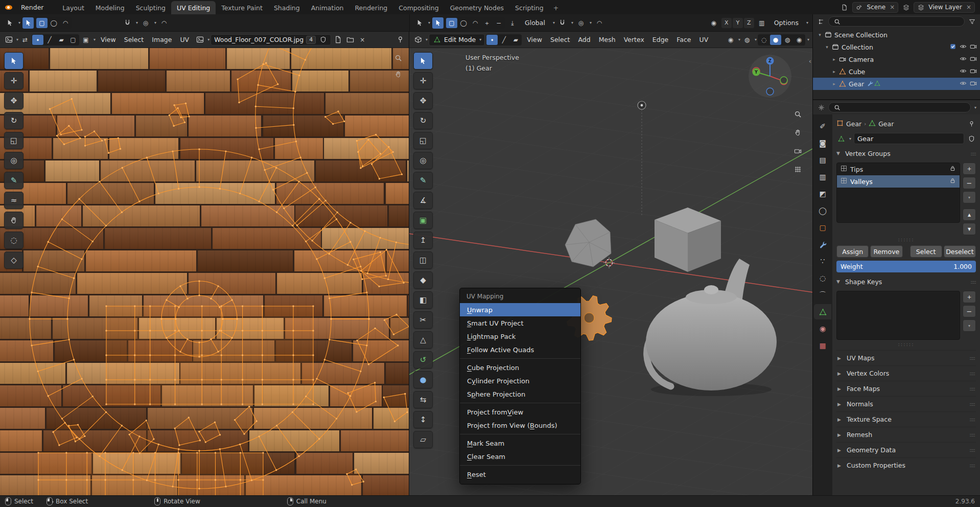 This screenshot has width=980, height=507. Describe the element at coordinates (798, 151) in the screenshot. I see `camera-view-icon` at that location.